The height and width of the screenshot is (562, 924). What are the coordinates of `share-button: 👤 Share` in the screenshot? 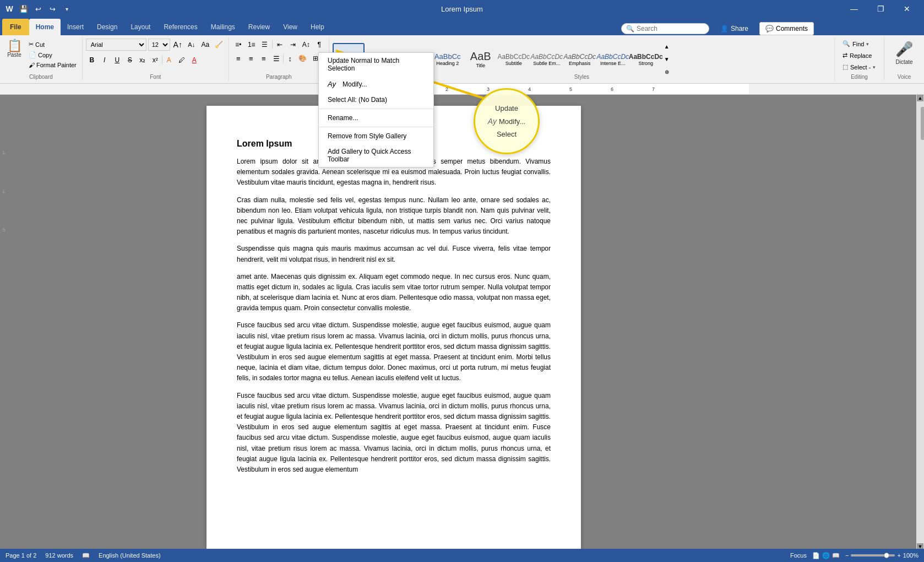 It's located at (735, 29).